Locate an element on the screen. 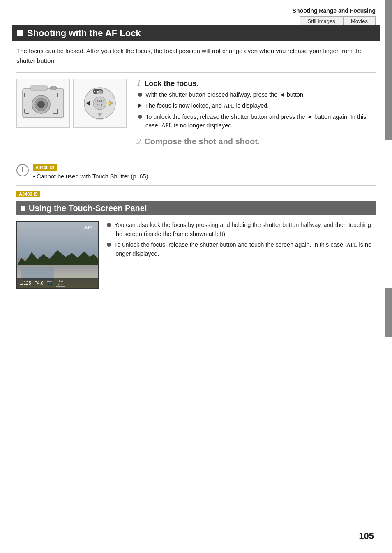 The image size is (392, 553). note-model-badge: A3400 IS is located at coordinates (45, 167).